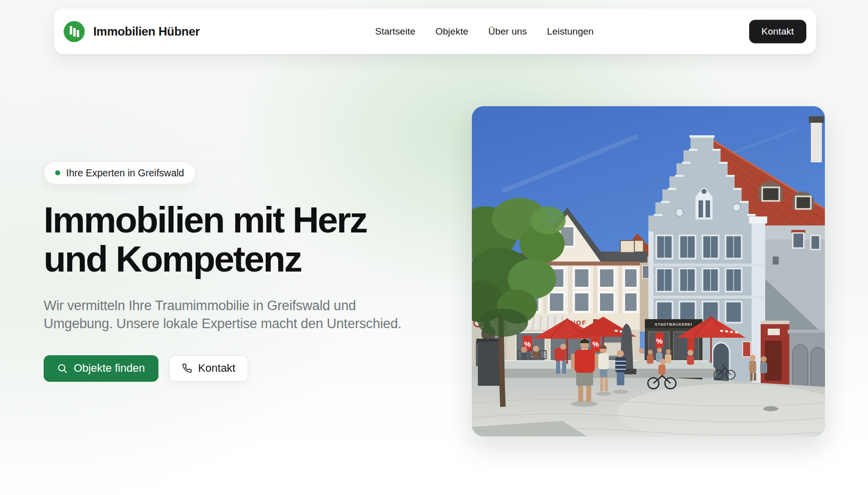 This screenshot has width=868, height=495. I want to click on search-icon, so click(62, 369).